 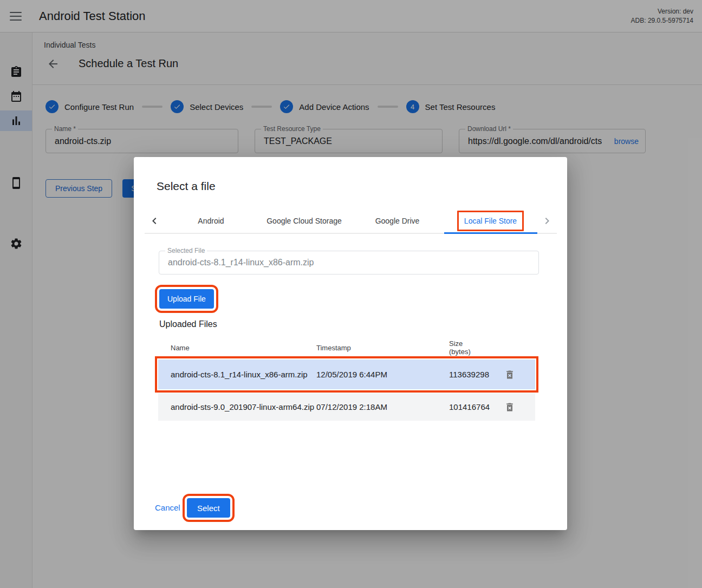 What do you see at coordinates (347, 407) in the screenshot?
I see `file-row-android-sts: android-sts-9.0_201907-linux-arm64.zip 0…` at bounding box center [347, 407].